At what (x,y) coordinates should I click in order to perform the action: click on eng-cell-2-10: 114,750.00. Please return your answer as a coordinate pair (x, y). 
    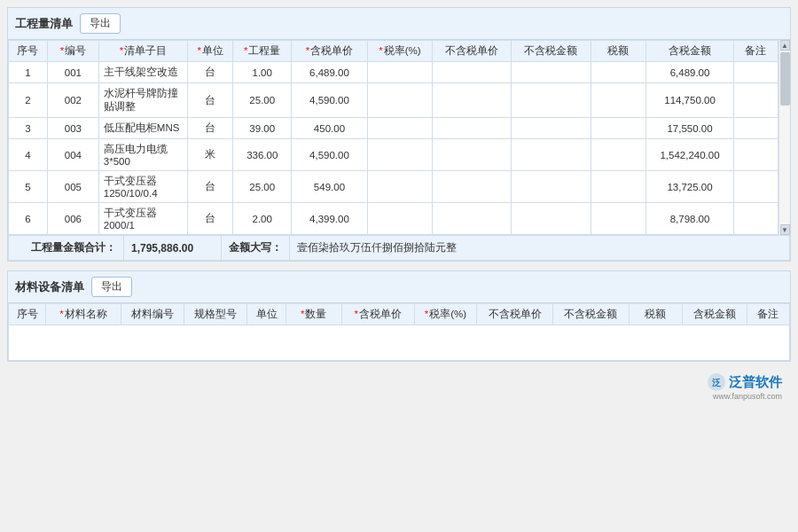
    Looking at the image, I should click on (690, 101).